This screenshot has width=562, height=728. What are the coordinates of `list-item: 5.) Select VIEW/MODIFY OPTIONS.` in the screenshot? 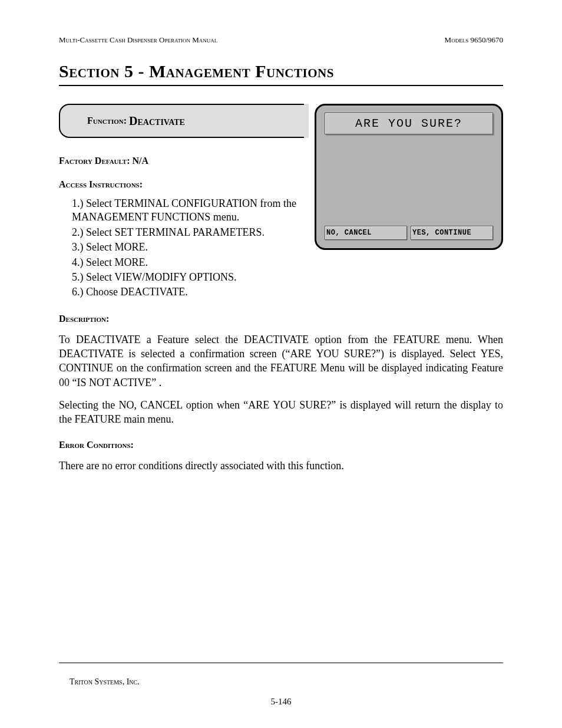 It's located at (190, 277).